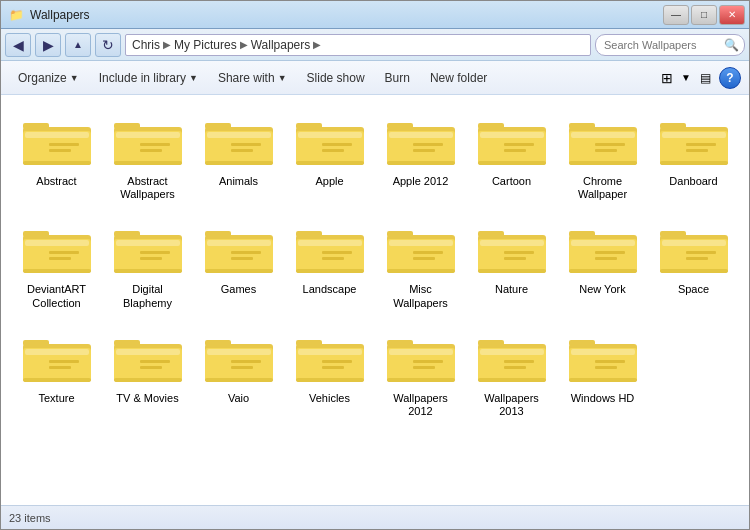 The height and width of the screenshot is (530, 750). Describe the element at coordinates (238, 155) in the screenshot. I see `folder-item: Animals` at that location.